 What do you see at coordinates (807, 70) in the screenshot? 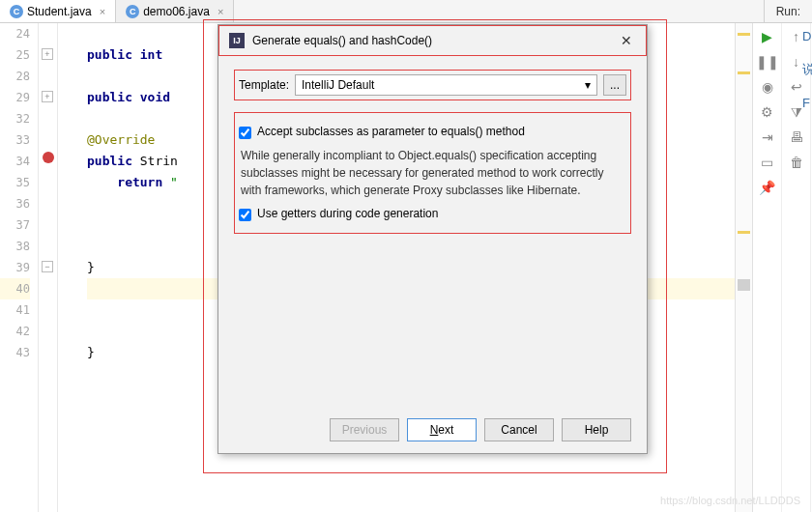
I see `tool-window-tab: 说` at bounding box center [807, 70].